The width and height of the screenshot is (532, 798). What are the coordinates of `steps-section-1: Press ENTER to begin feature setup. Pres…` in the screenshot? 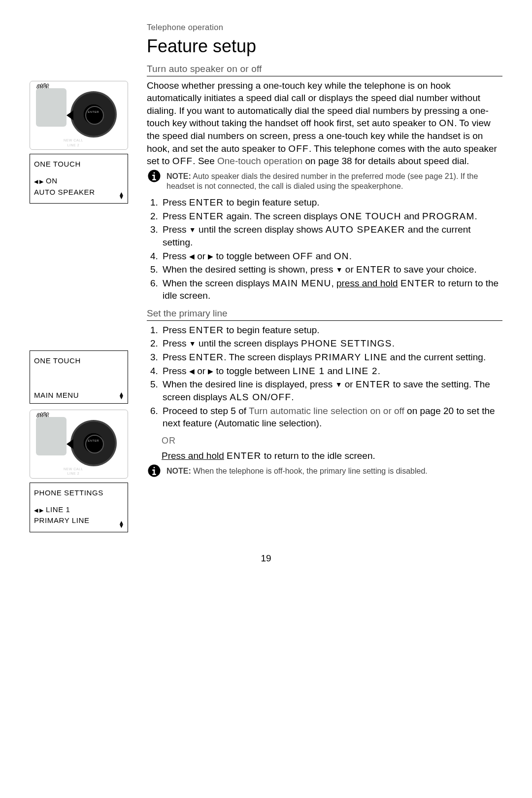 It's located at (325, 249).